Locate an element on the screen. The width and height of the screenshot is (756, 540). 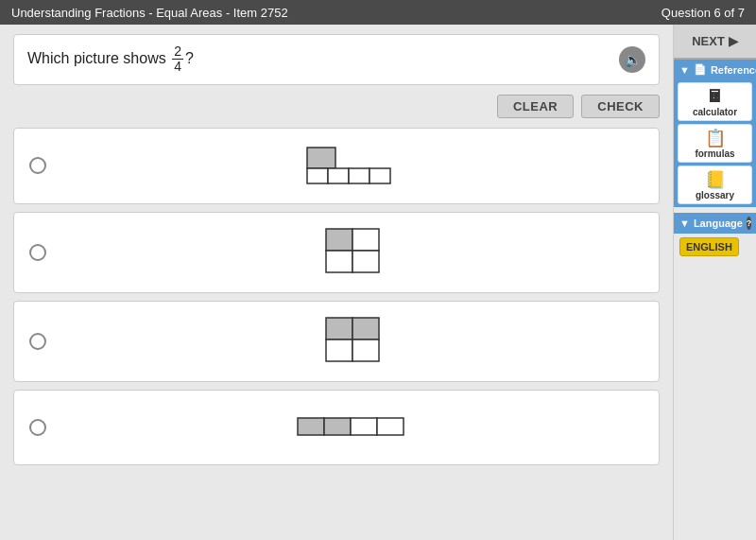
figure-b is located at coordinates (354, 253).